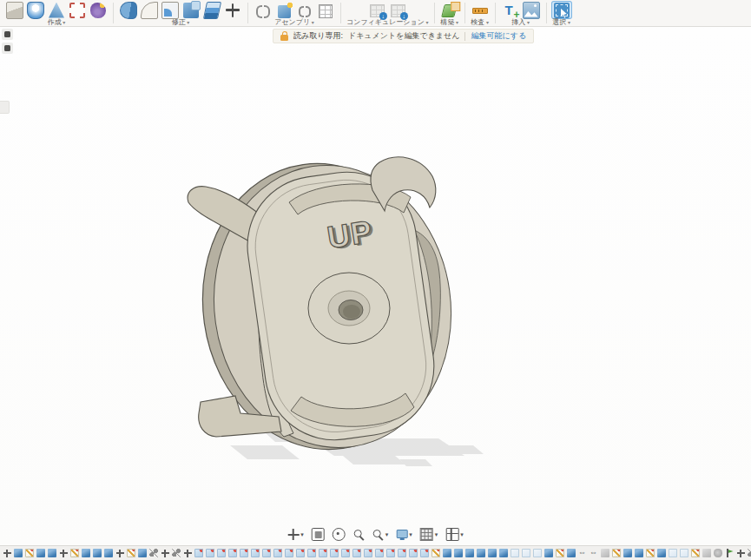  I want to click on viewports-dropdown-caret: ▾, so click(462, 535).